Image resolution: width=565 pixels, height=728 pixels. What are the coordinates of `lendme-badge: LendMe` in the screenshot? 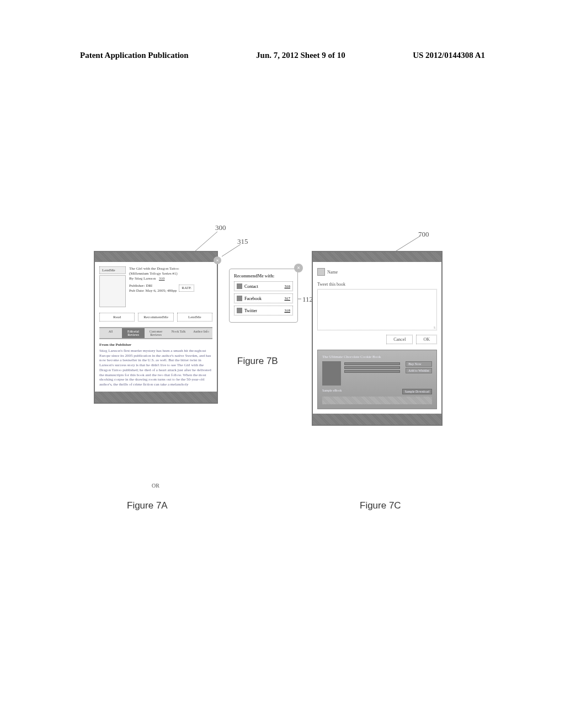 It's located at (113, 270).